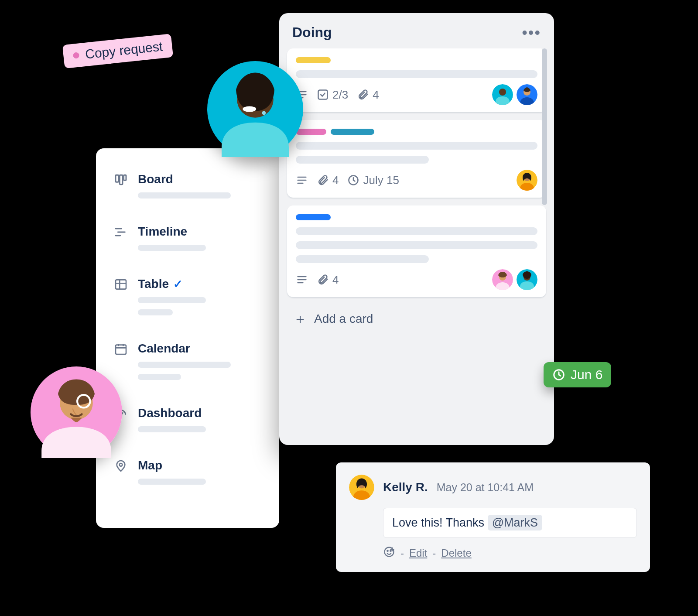  What do you see at coordinates (188, 238) in the screenshot?
I see `view-item-timeline: Timeline` at bounding box center [188, 238].